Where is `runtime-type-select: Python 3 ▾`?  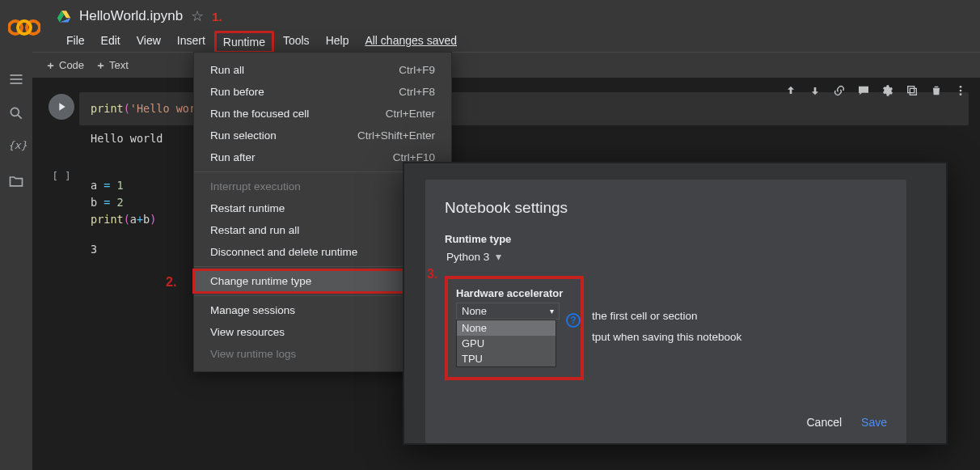
runtime-type-select: Python 3 ▾ is located at coordinates (666, 256).